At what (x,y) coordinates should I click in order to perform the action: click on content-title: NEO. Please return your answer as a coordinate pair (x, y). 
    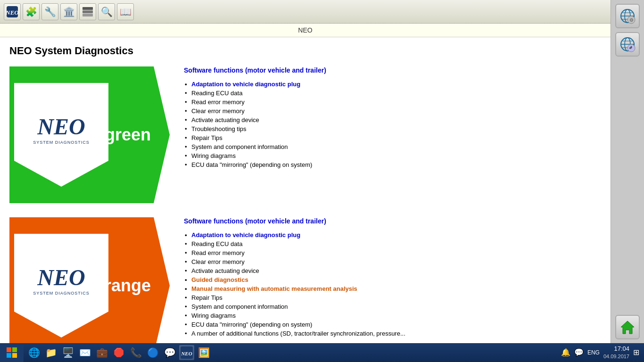
    Looking at the image, I should click on (305, 30).